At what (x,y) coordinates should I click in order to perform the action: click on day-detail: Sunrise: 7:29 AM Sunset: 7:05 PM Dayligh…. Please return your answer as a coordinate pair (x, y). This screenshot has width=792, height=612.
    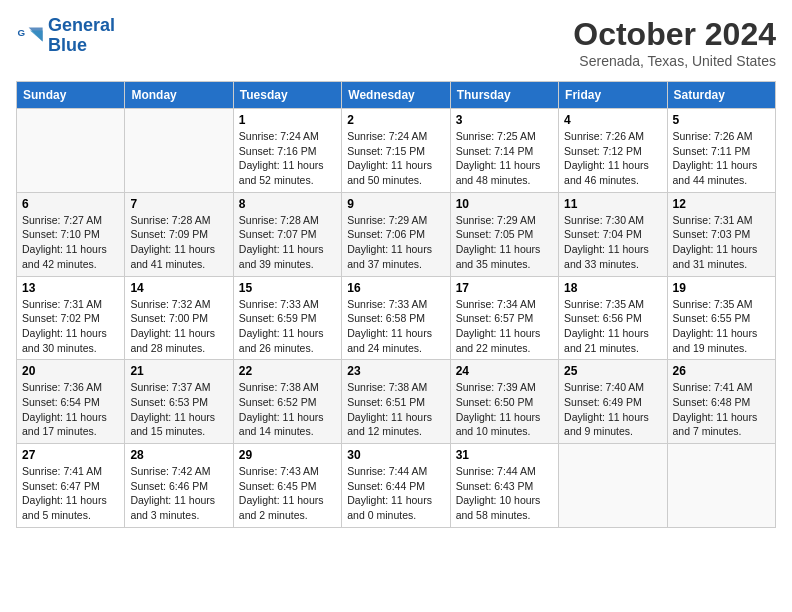
    Looking at the image, I should click on (504, 242).